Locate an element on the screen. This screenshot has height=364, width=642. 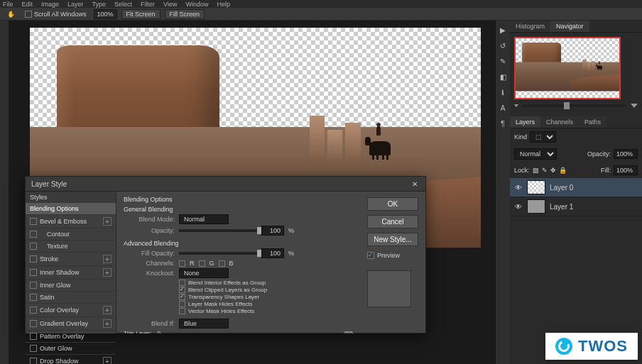
knockout-dropdown: None is located at coordinates (204, 273).